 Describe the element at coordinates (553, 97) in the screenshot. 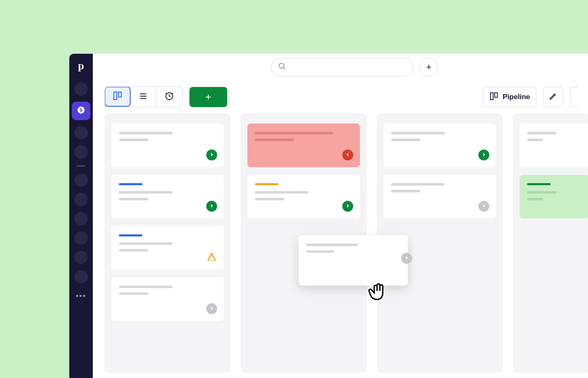

I see `pencil-icon` at that location.